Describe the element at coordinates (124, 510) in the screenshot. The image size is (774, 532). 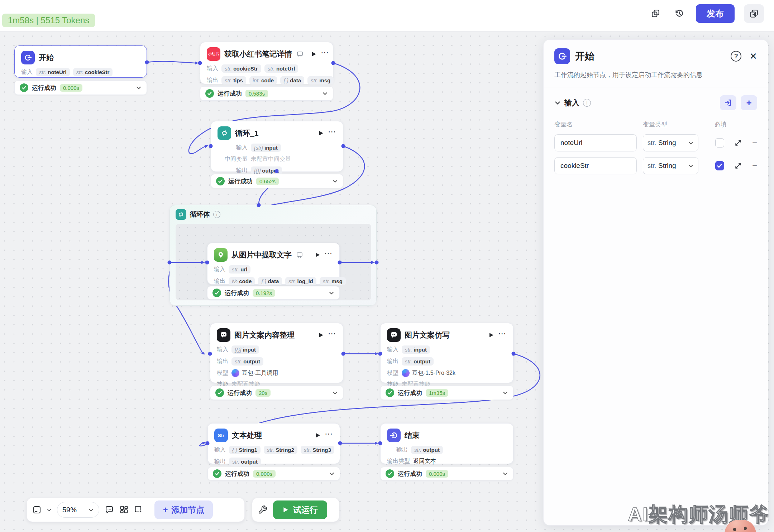
I see `auto-layout-icon` at that location.